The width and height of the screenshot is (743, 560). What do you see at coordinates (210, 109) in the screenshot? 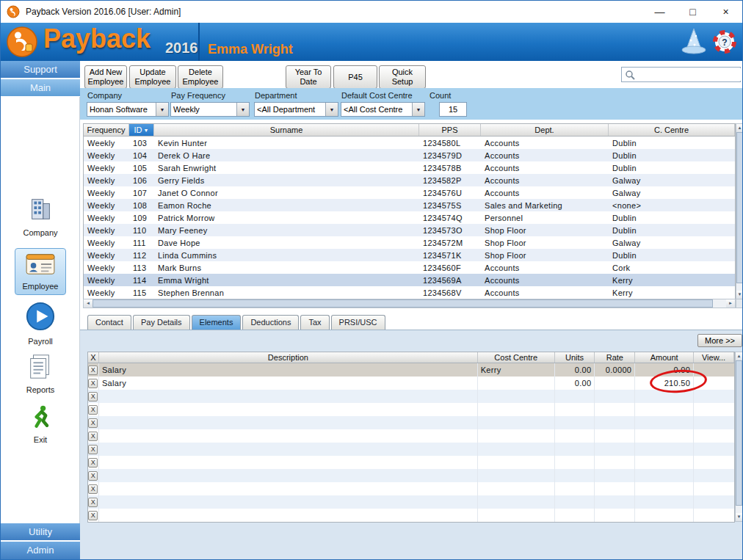
I see `pay-frequency-select: Weekly ▼` at bounding box center [210, 109].